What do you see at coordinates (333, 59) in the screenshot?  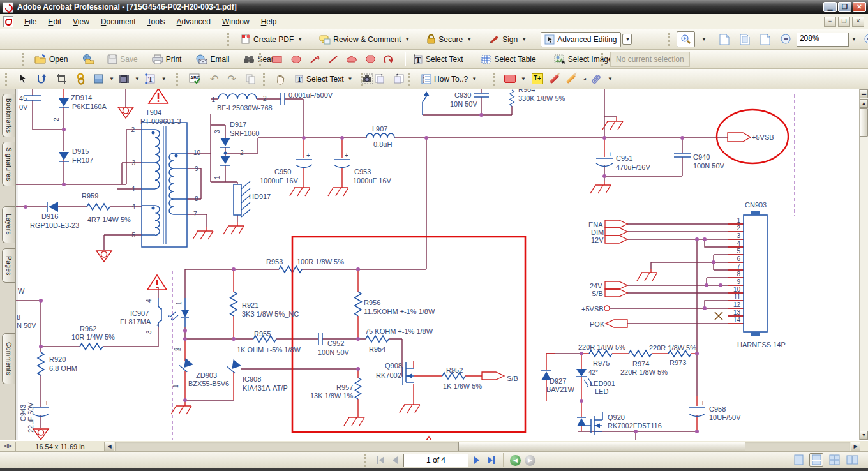 I see `line-tool-icon` at bounding box center [333, 59].